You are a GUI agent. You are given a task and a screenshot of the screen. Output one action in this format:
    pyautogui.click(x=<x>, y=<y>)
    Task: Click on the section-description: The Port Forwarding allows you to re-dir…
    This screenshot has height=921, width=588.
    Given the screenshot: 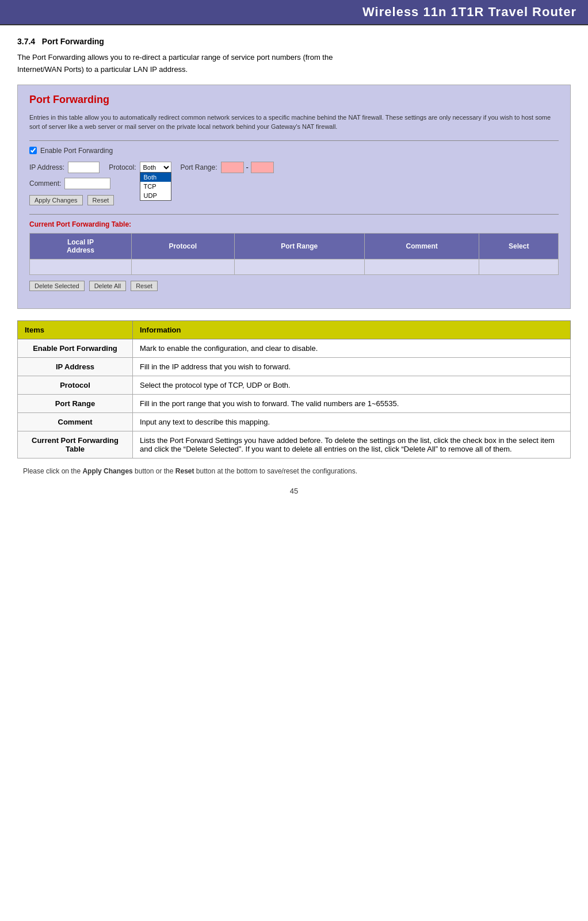 What is the action you would take?
    pyautogui.click(x=294, y=64)
    